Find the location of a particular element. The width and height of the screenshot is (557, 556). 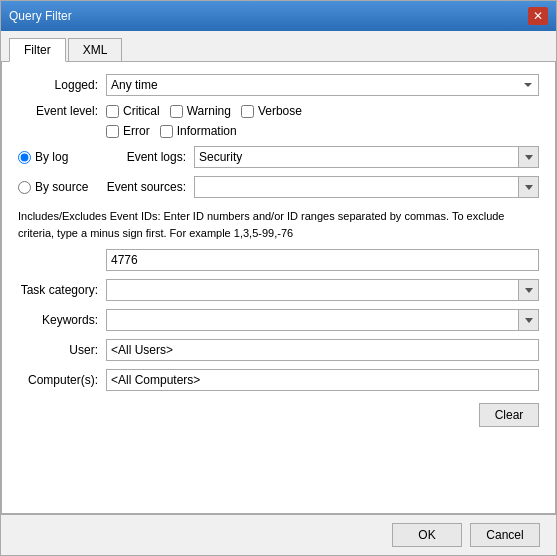

task-category-row: Task category: is located at coordinates (278, 290).